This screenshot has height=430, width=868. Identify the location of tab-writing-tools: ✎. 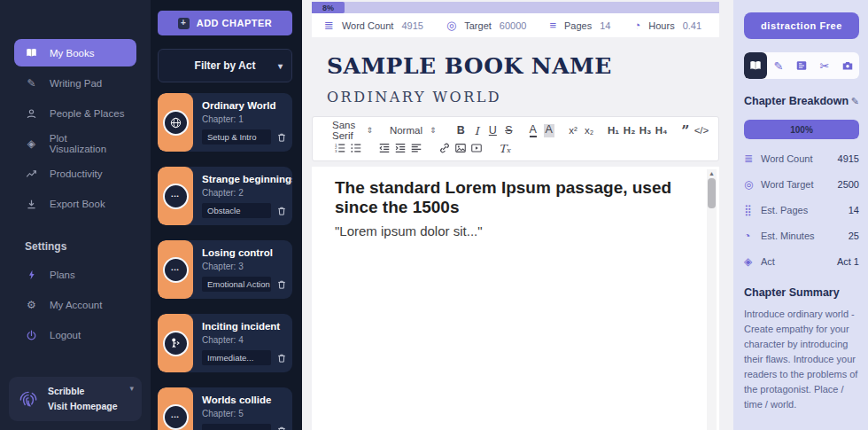
(779, 66).